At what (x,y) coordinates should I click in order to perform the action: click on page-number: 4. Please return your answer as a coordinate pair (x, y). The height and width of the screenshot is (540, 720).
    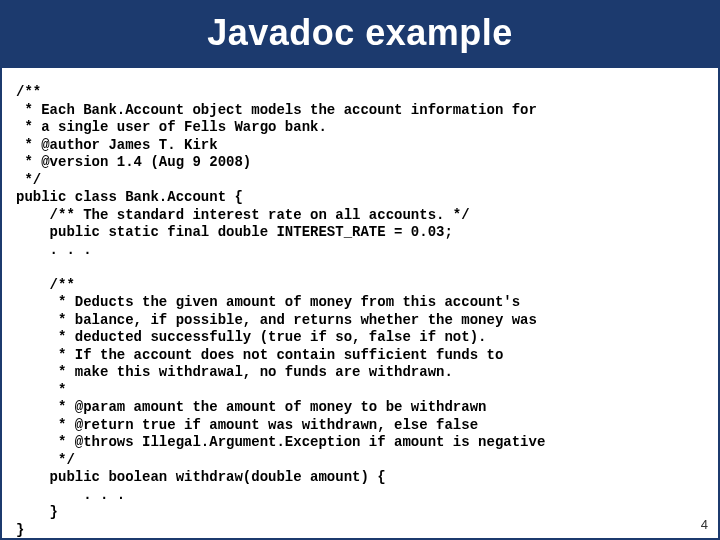
    Looking at the image, I should click on (704, 524).